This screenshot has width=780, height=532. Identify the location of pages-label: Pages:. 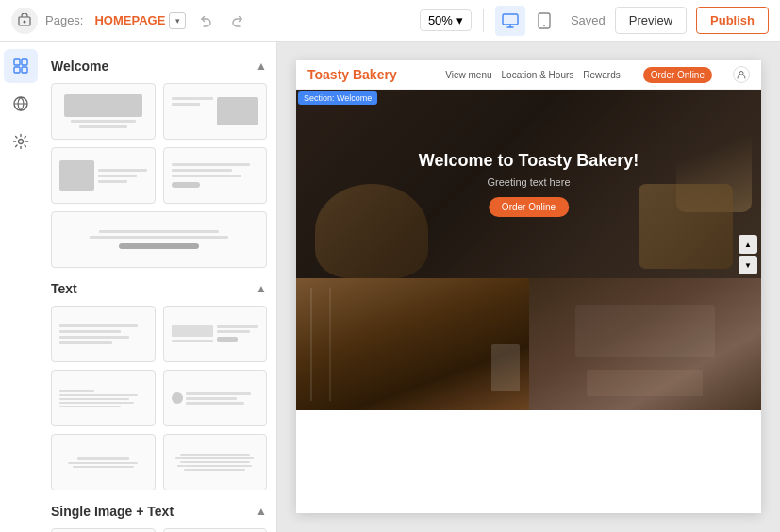
(64, 21).